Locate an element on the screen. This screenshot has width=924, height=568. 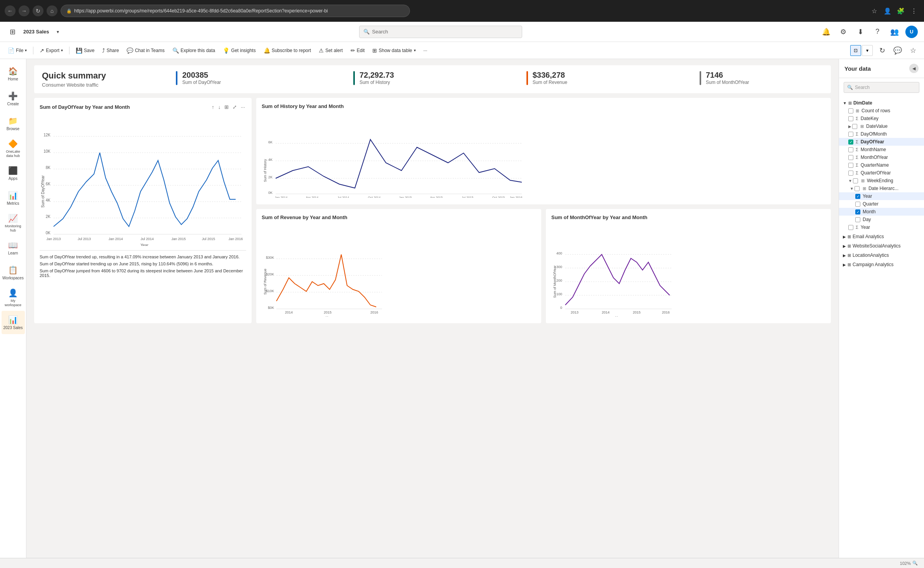
global-search-box: 🔍 Search is located at coordinates (441, 32).